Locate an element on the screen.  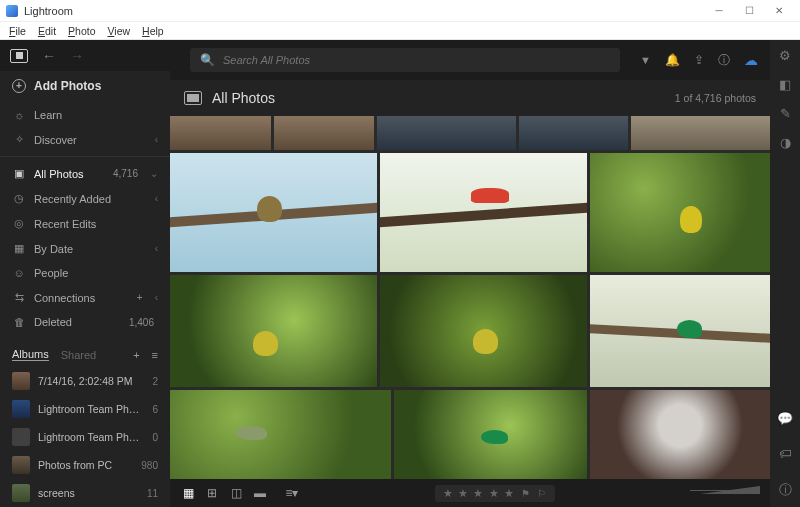
sidebar-item-connections: ⇆ Connections + ‹ is located at coordinates (85, 298).